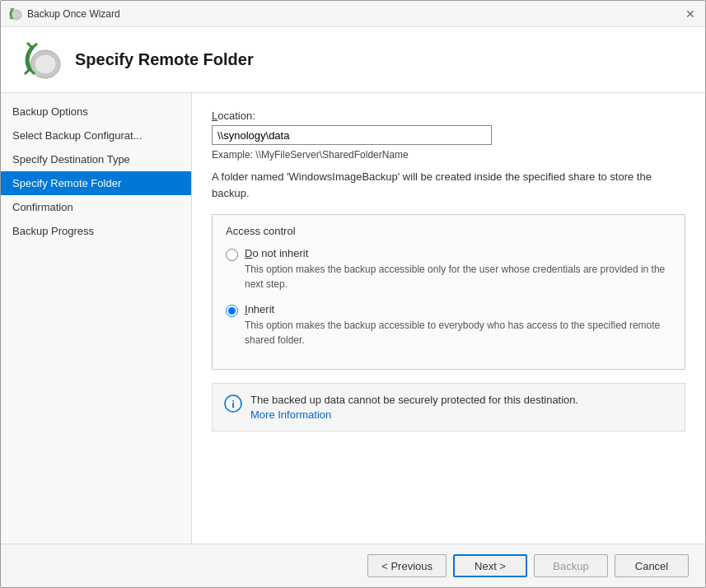 This screenshot has height=588, width=706. What do you see at coordinates (353, 565) in the screenshot?
I see `footer: < Previous Next > Backup Cancel` at bounding box center [353, 565].